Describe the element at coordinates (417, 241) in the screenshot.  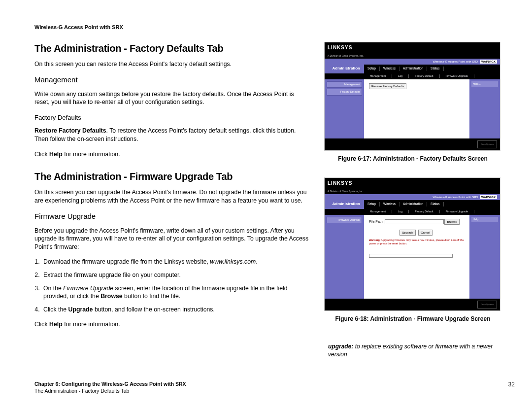
I see `warn-text: Upgrading firmware may take a few minute…` at that location.